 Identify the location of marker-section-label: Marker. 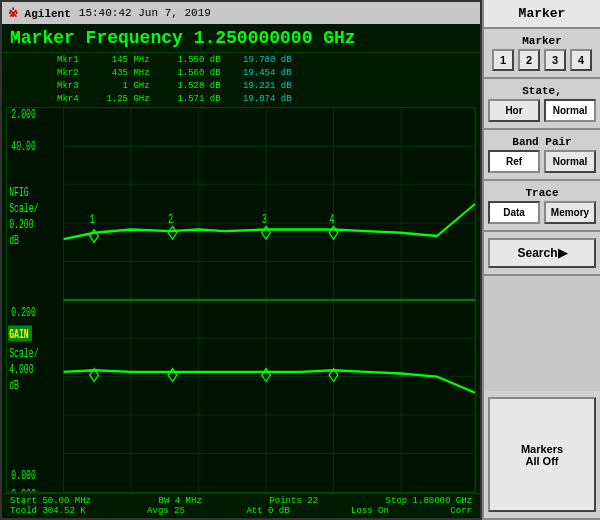
(542, 41).